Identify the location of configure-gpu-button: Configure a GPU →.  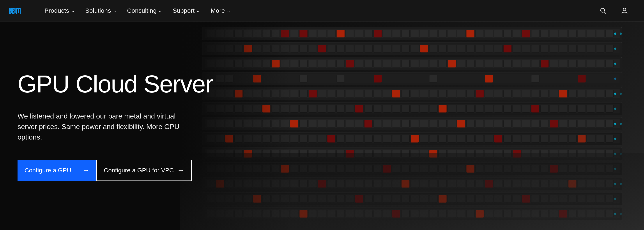
(57, 170).